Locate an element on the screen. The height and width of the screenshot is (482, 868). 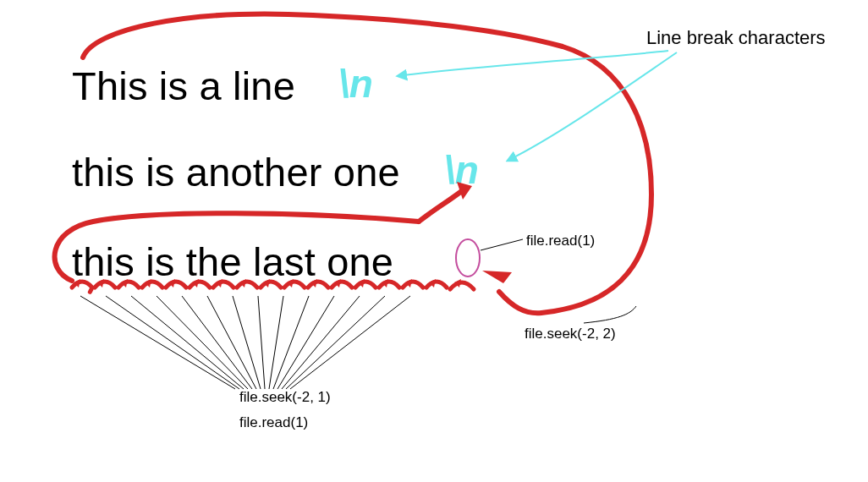
file-line-2: this is another one is located at coordinates (236, 173).